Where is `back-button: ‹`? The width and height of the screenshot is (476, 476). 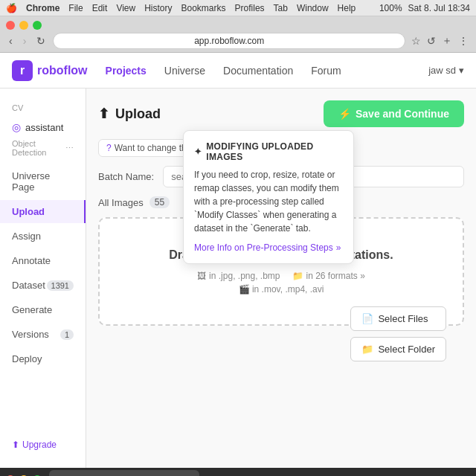
back-button: ‹ is located at coordinates (10, 41).